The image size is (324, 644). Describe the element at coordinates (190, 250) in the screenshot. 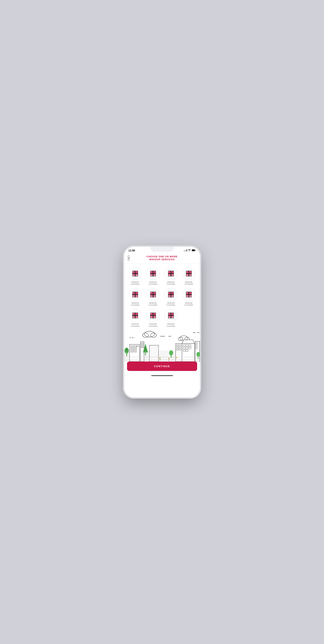

I see `status-icons` at that location.